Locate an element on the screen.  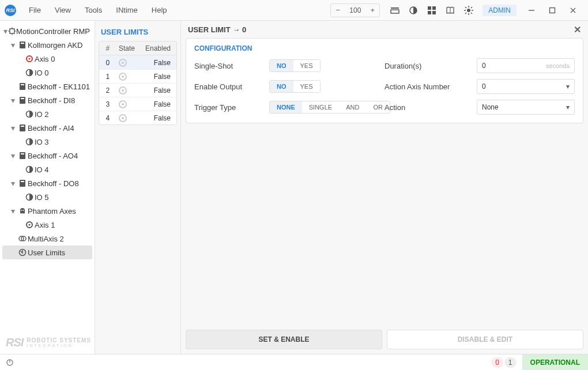
trigger-and: AND is located at coordinates (353, 107).